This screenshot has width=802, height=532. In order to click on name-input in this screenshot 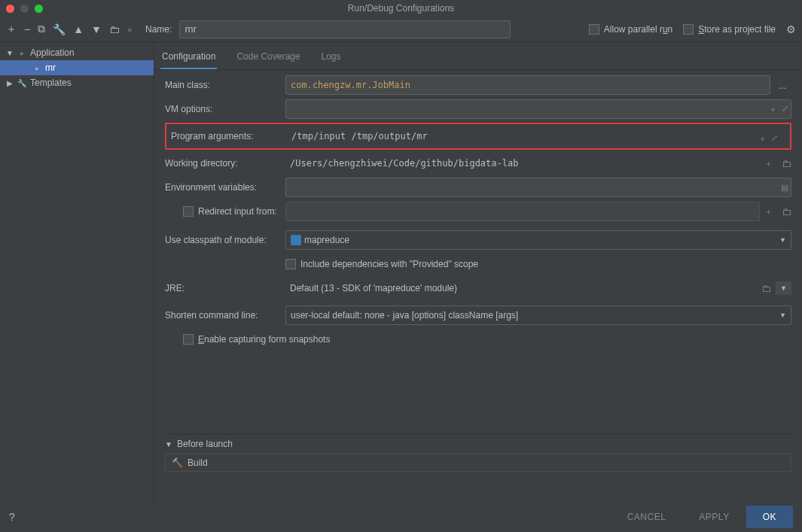, I will do `click(345, 29)`.